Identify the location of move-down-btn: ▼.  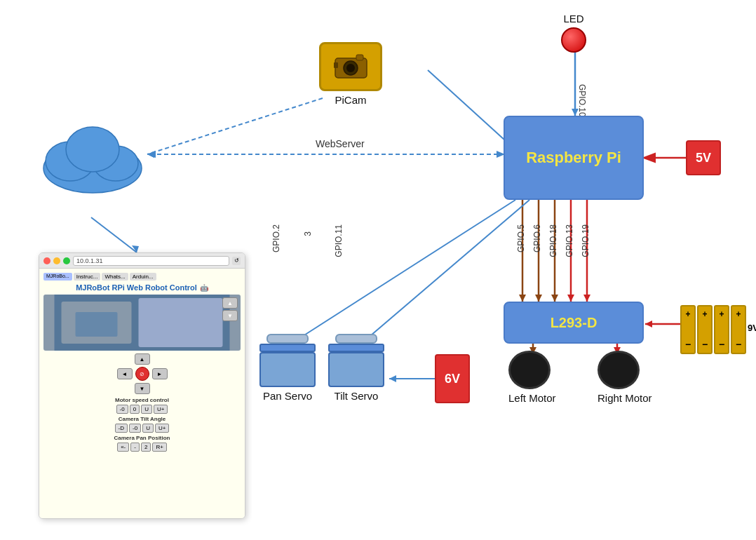
(142, 389).